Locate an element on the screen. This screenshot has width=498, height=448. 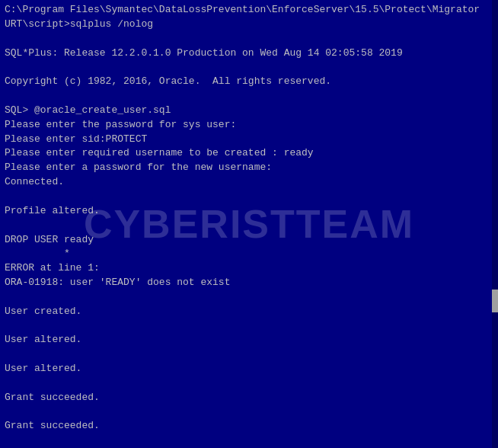
terminal-line: Profile altered. is located at coordinates (249, 212).